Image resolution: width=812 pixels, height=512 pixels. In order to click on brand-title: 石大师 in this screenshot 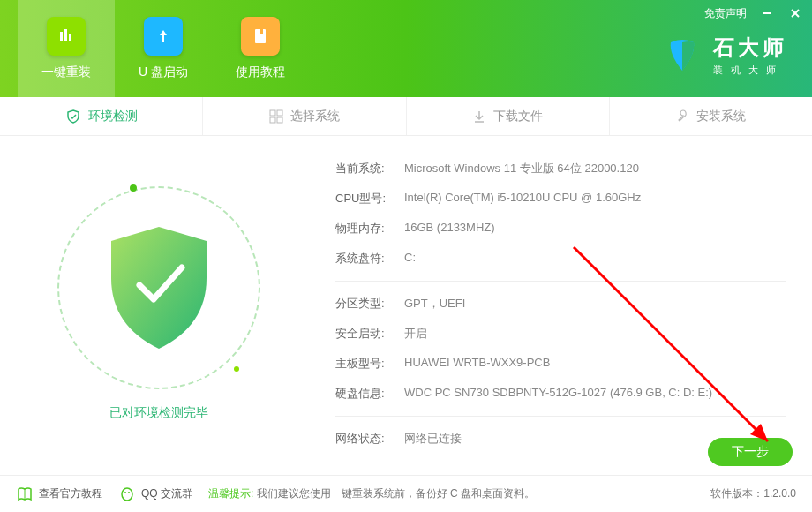, I will do `click(750, 48)`.